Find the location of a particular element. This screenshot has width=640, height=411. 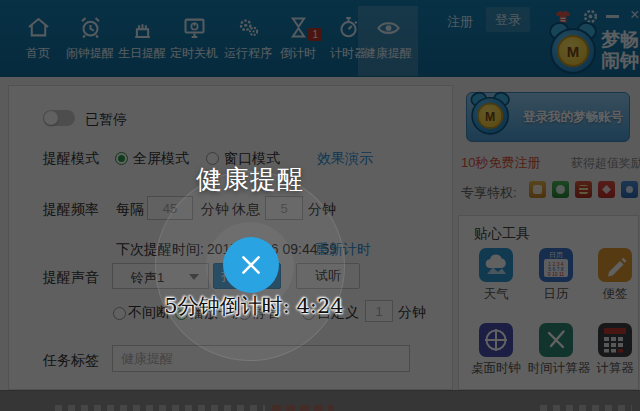

overlay-title: 健康提醒 is located at coordinates (250, 180).